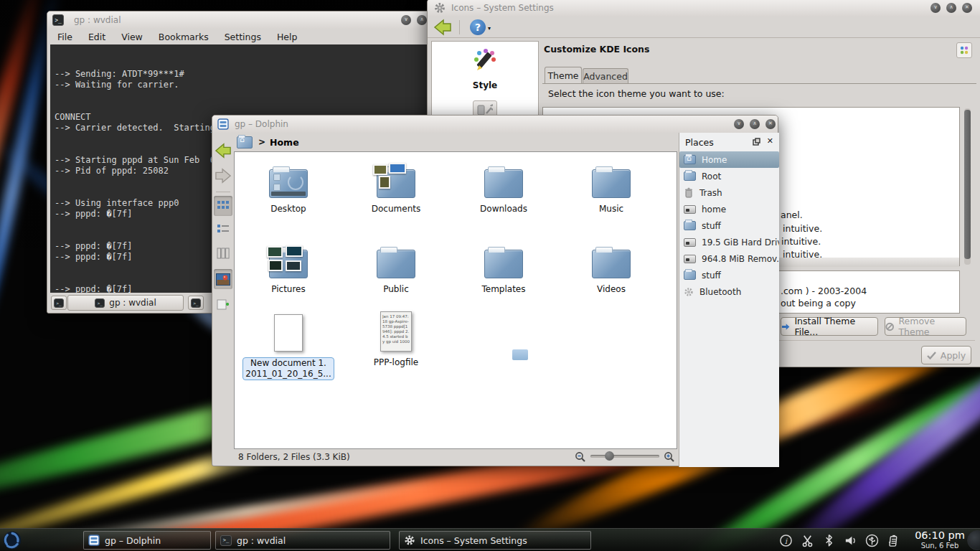 The image size is (980, 551). Describe the element at coordinates (65, 37) in the screenshot. I see `menu-file: File` at that location.